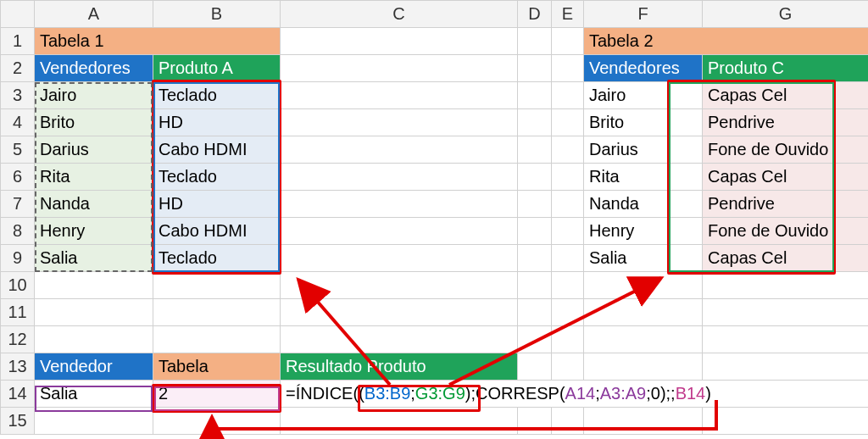 The height and width of the screenshot is (439, 868). What do you see at coordinates (786, 258) in the screenshot?
I see `cell-G9: Capas Cel` at bounding box center [786, 258].